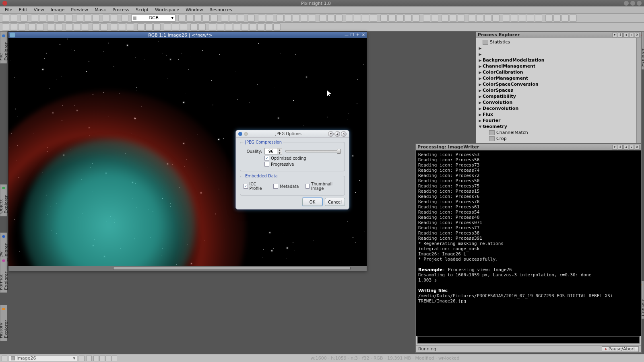  Describe the element at coordinates (528, 340) in the screenshot. I see `console-input` at that location.